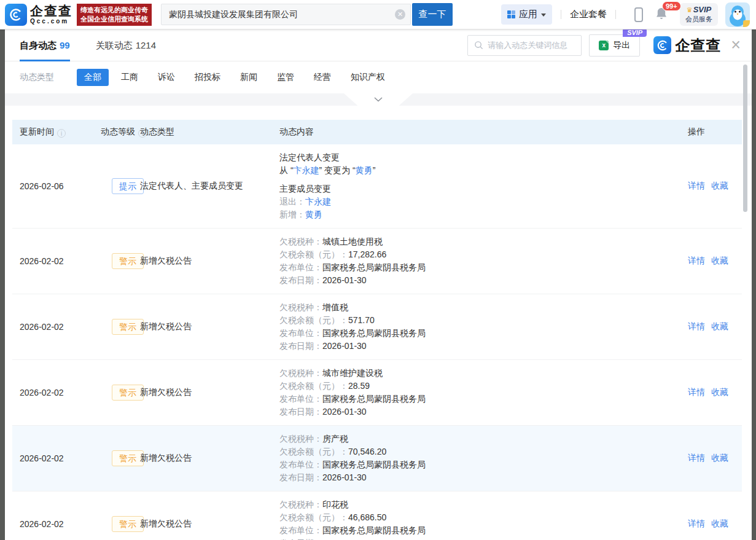 This screenshot has width=756, height=540. I want to click on col-update-time: 更新时间, so click(37, 131).